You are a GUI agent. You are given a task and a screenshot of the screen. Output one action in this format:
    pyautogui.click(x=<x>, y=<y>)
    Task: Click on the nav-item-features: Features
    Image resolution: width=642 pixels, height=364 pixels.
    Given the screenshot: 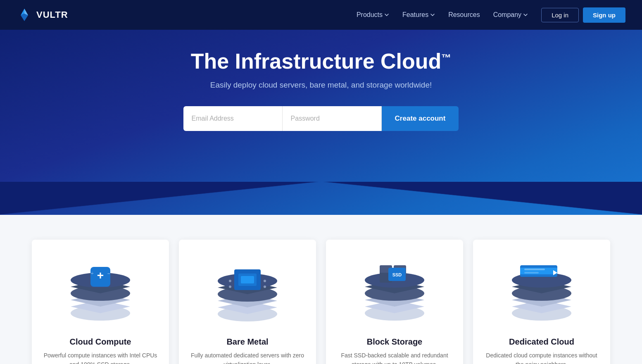 What is the action you would take?
    pyautogui.click(x=419, y=15)
    